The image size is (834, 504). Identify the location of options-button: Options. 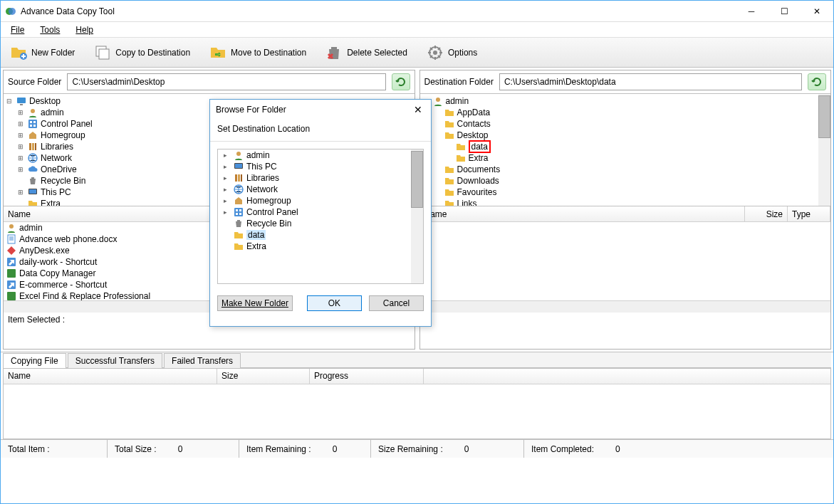
(452, 53).